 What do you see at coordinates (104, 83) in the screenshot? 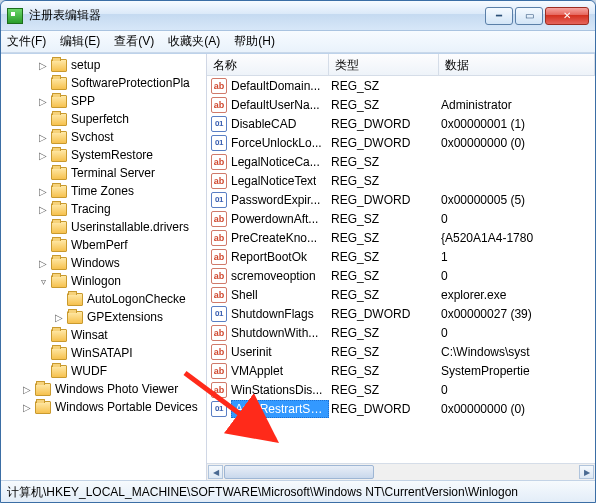
I see `tree-node: SoftwareProtectionPla` at bounding box center [104, 83].